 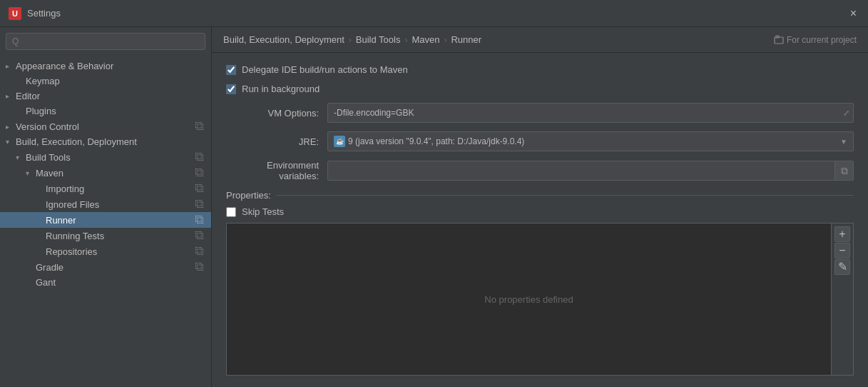 I want to click on properties-buttons: + − ✎, so click(x=842, y=299).